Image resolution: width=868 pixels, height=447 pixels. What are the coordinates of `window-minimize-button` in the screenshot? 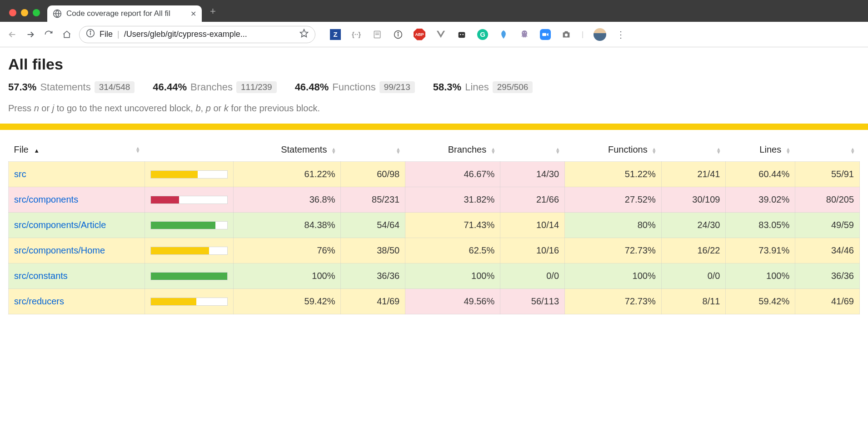 It's located at (25, 13).